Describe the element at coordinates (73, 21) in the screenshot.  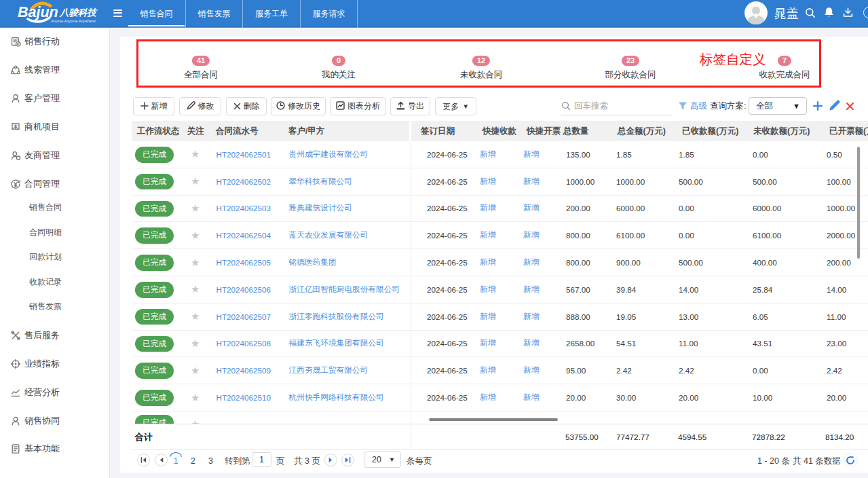
I see `svg-text: Anyone,Anytime,Anywhere!` at that location.